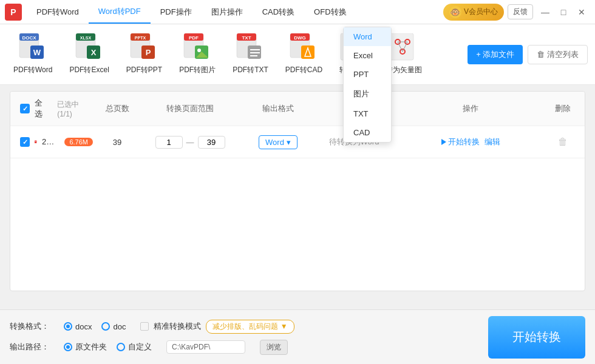 The height and width of the screenshot is (364, 595). What do you see at coordinates (274, 142) in the screenshot?
I see `format-select-value: Word` at bounding box center [274, 142].